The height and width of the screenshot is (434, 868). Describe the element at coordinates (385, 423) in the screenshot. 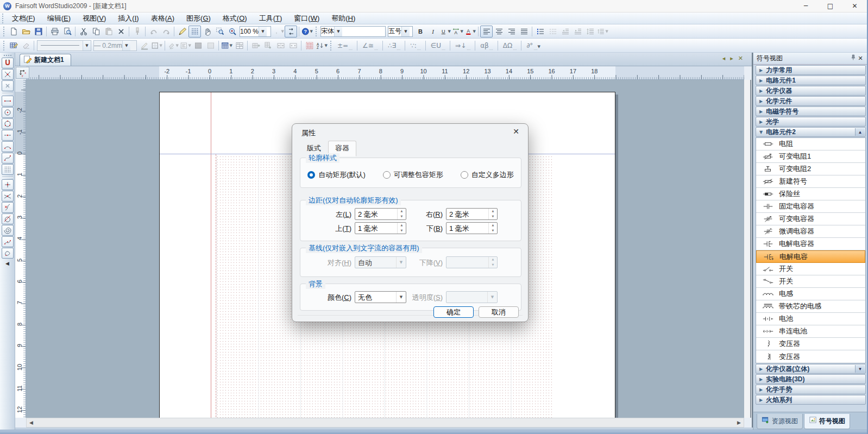

I see `horizontal-scrollbar: ◀ ▶` at that location.